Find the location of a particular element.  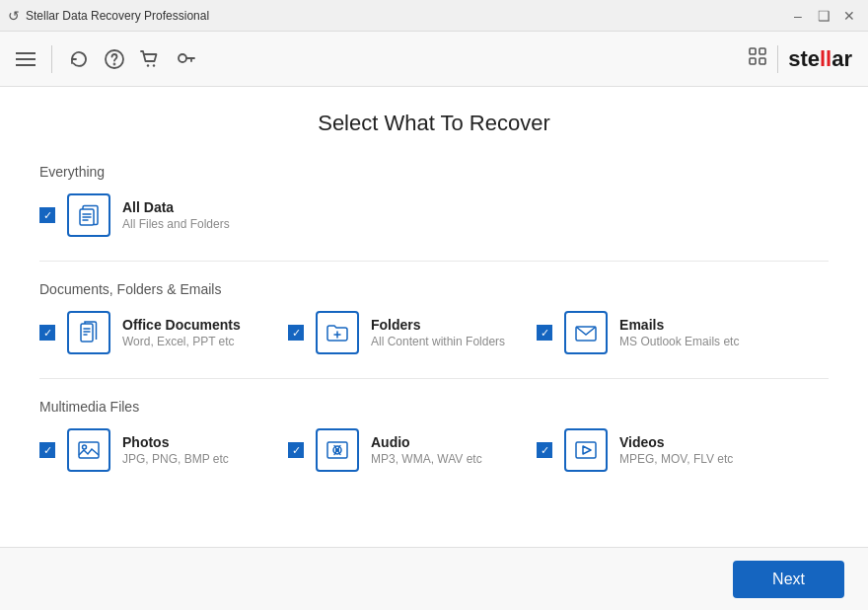

everything-options: ✓ All Data All Files and Folders is located at coordinates (434, 215).